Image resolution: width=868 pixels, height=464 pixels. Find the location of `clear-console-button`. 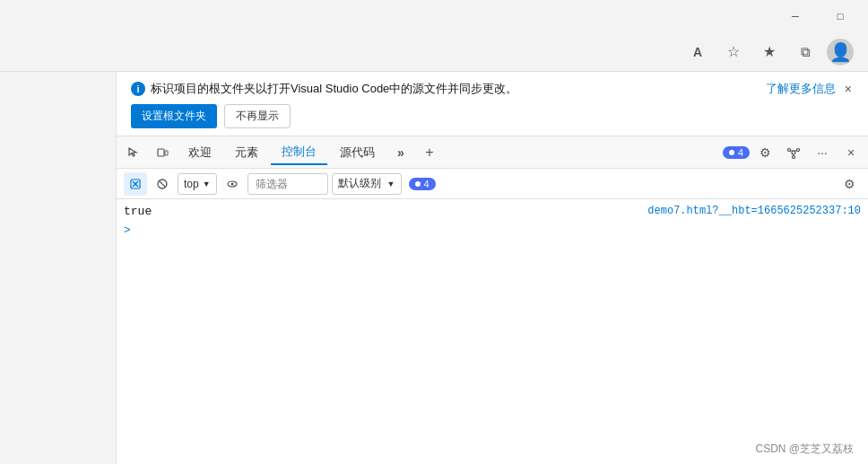

clear-console-button is located at coordinates (135, 184).